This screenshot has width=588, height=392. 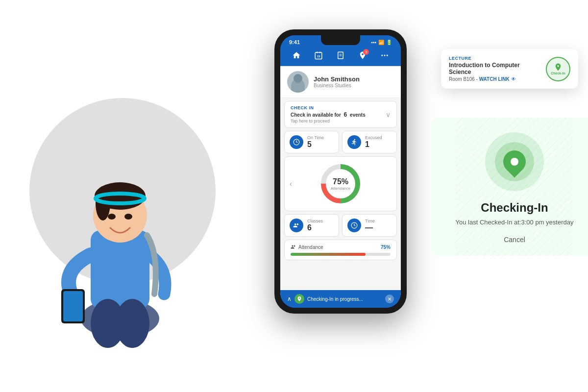 I want to click on bottom-bar-left: ∧ Checking-In in progress..., so click(x=325, y=299).